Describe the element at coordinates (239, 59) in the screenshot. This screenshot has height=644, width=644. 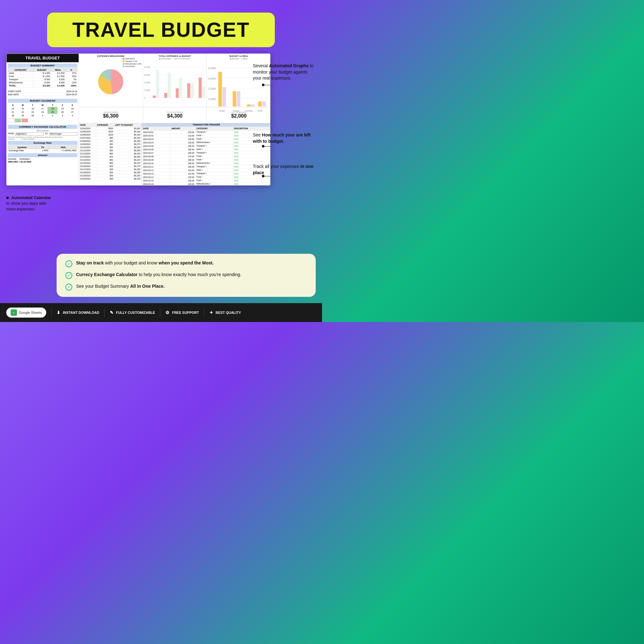
I see `chart-legend-budget-real: ■ BUDGET □ REAL` at that location.